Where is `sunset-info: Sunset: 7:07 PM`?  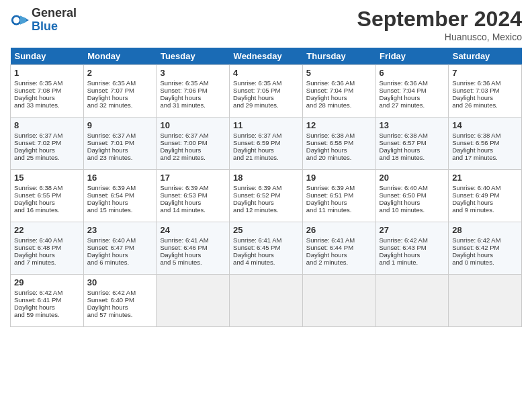
sunset-info: Sunset: 7:07 PM is located at coordinates (111, 90).